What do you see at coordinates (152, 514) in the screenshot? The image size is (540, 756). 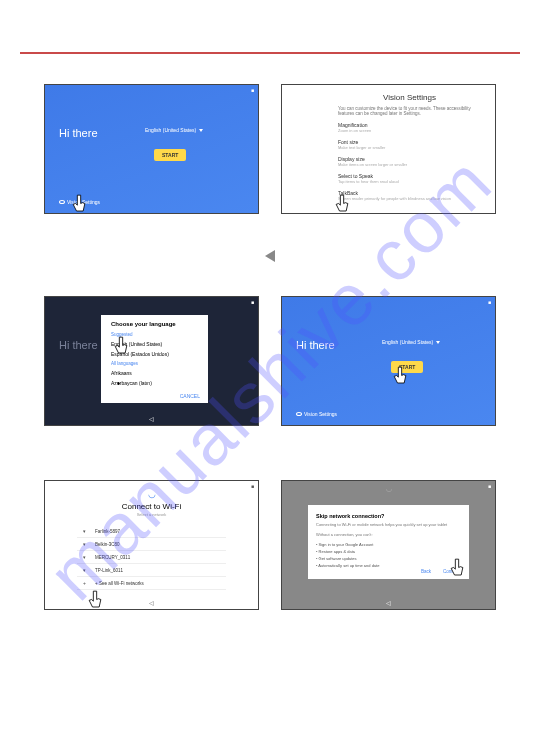 I see `wifi-subtitle: Select a network` at bounding box center [152, 514].